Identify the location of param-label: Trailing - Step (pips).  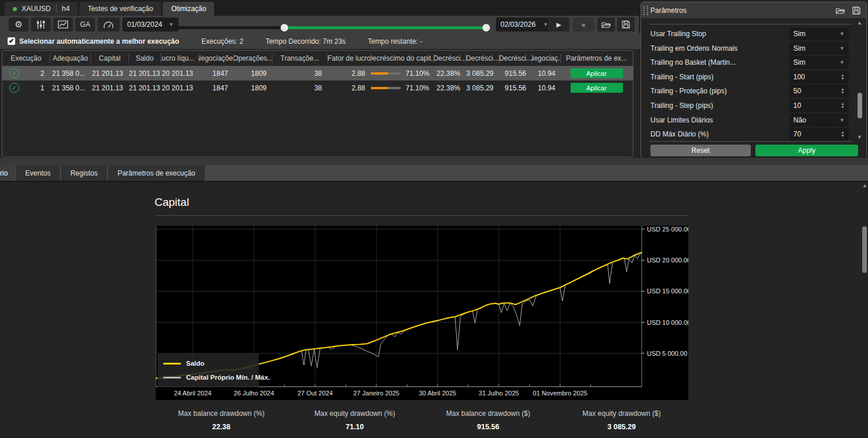
(718, 106).